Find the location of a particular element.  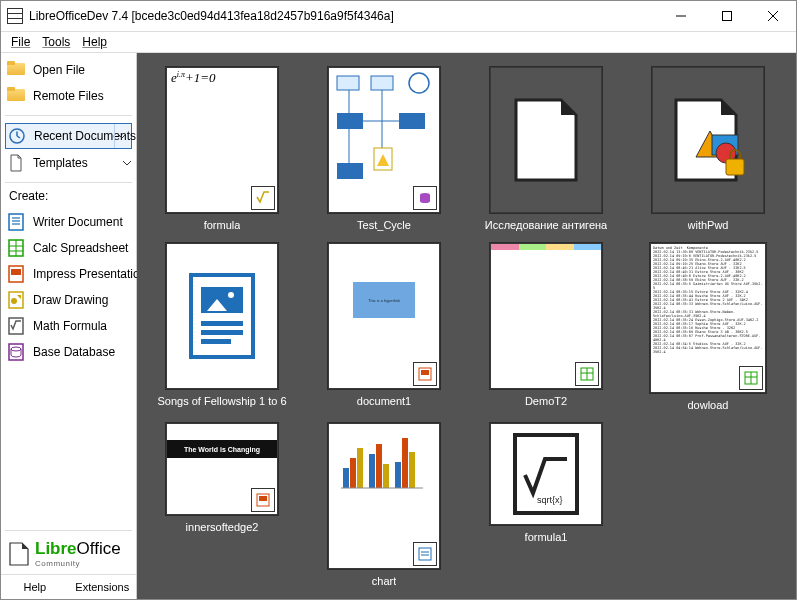

sidebar-calc: Calc Spreadsheet is located at coordinates (68, 248).